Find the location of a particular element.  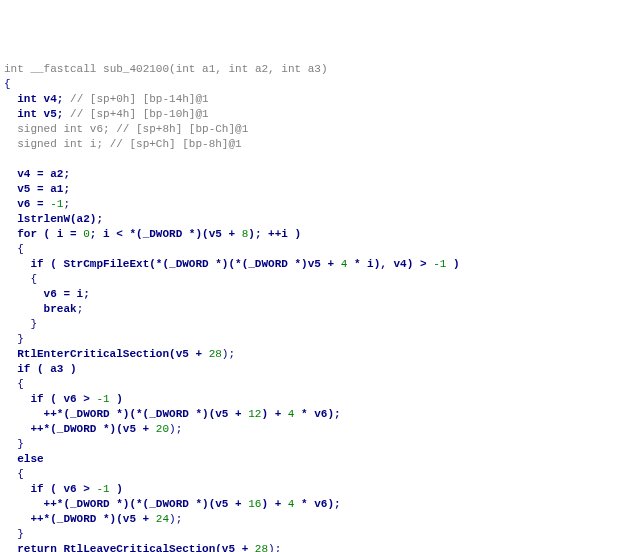

code-line: signed int i; // [sp+Ch] [bp-8h]@1 is located at coordinates (312, 144).